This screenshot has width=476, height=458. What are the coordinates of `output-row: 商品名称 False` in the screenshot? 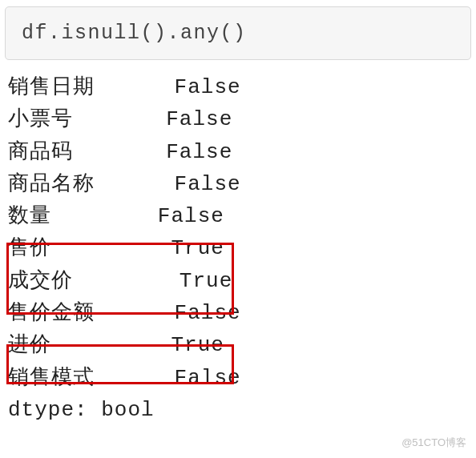 It's located at (242, 184).